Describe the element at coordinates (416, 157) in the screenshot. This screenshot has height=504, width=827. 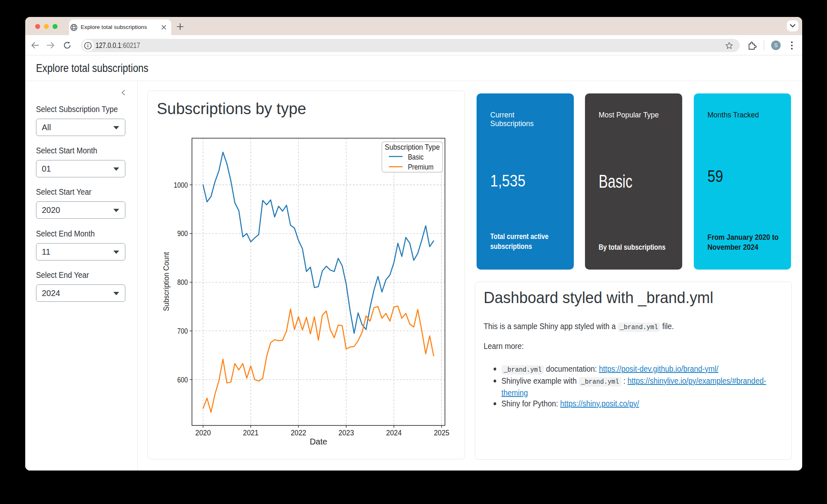
I see `svg-text: Basic` at that location.